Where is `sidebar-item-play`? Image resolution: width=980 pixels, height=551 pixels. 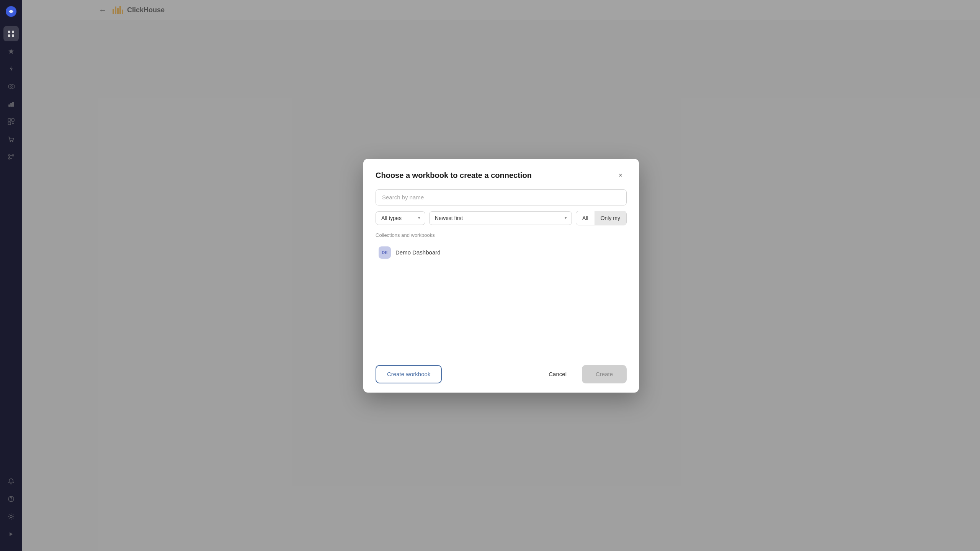
sidebar-item-play is located at coordinates (11, 534).